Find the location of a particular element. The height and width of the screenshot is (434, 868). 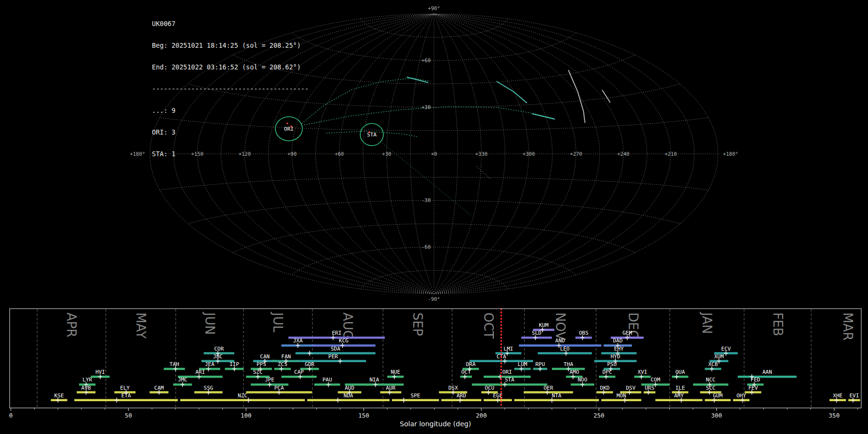

map-lat-label: +90° is located at coordinates (434, 8).